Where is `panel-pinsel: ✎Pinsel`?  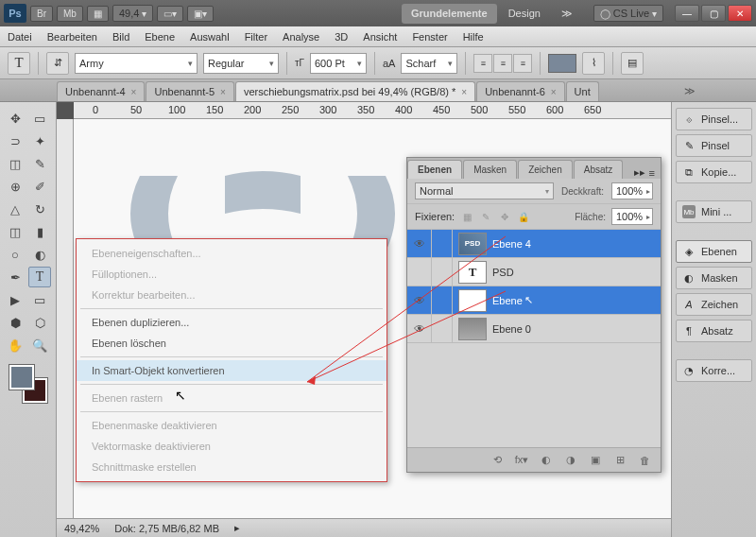 panel-pinsel: ✎Pinsel is located at coordinates (714, 146).